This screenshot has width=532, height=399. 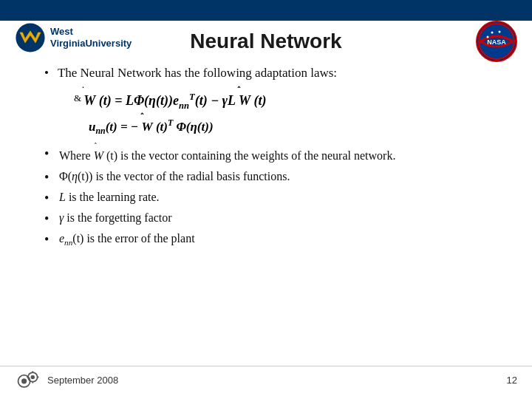 What do you see at coordinates (266, 239) in the screenshot?
I see `list-item: enn(t) is the error of the plant` at bounding box center [266, 239].